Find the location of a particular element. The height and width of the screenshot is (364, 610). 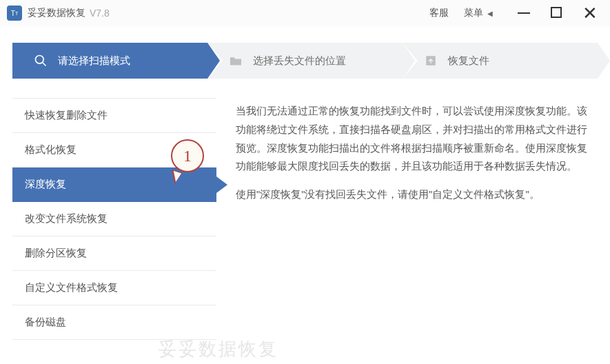

annotation-callout: 1 is located at coordinates (187, 156).